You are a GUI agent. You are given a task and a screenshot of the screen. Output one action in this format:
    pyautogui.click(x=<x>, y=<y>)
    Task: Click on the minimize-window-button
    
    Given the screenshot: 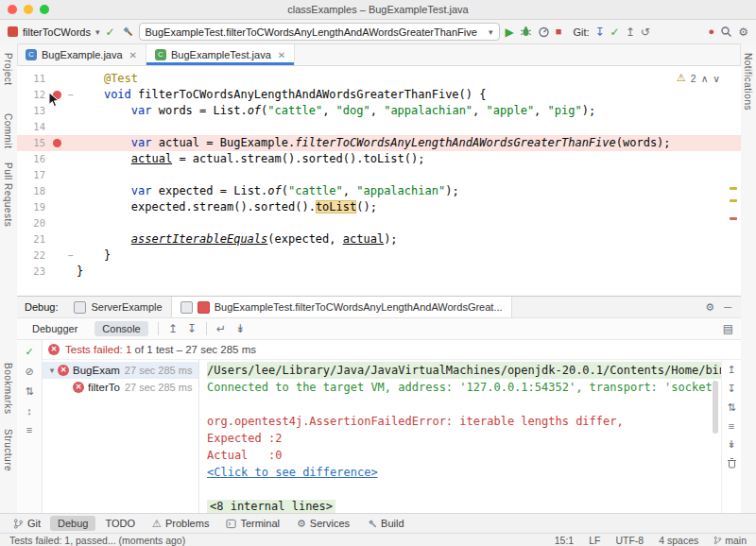 What is the action you would take?
    pyautogui.click(x=28, y=9)
    